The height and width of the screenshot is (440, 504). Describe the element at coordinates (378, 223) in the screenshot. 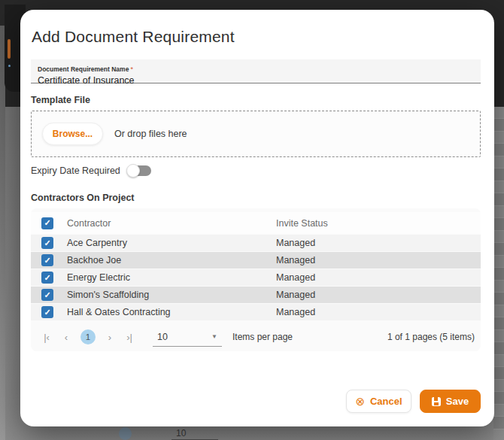

I see `invite-status-column-header: Invite Status` at that location.